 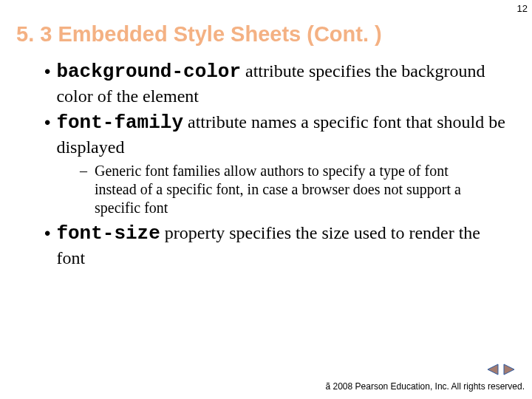 What do you see at coordinates (427, 386) in the screenshot?
I see `copyright-text: 2008 Pearson Education, Inc. All rights …` at bounding box center [427, 386].